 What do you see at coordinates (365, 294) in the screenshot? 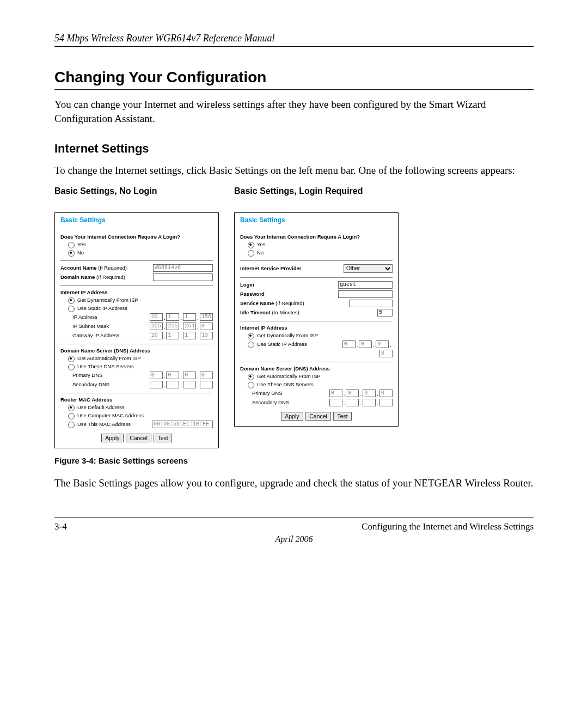
I see `password-input` at bounding box center [365, 294].